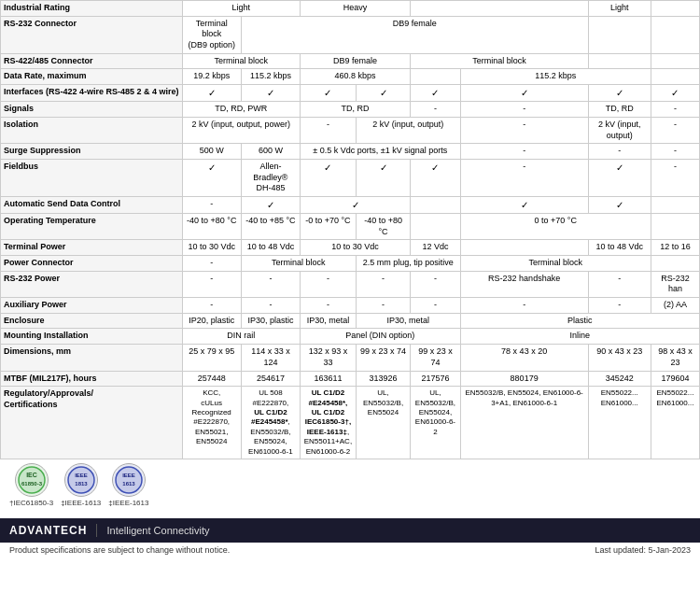 Image resolution: width=700 pixels, height=607 pixels. What do you see at coordinates (620, 379) in the screenshot?
I see `table-cell: 345242` at bounding box center [620, 379].